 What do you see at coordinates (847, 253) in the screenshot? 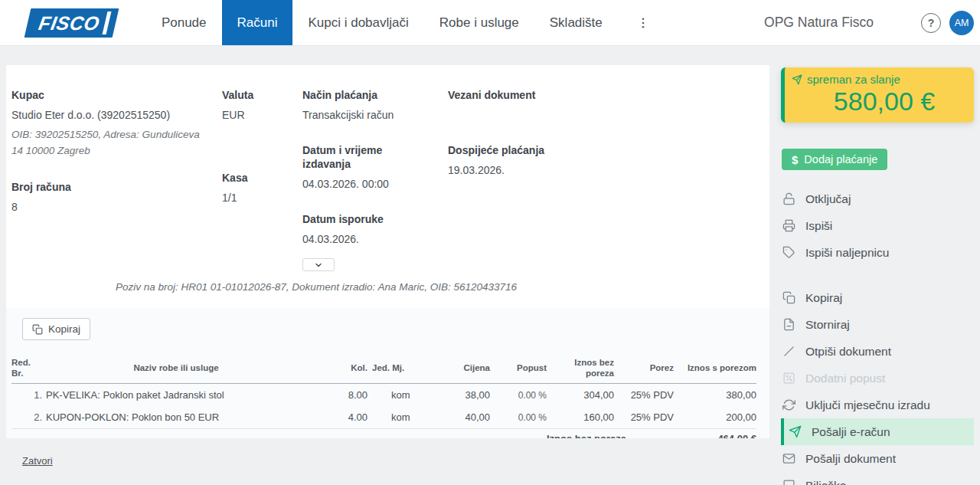
I see `action-label: Ispiši naljepnicu` at bounding box center [847, 253].